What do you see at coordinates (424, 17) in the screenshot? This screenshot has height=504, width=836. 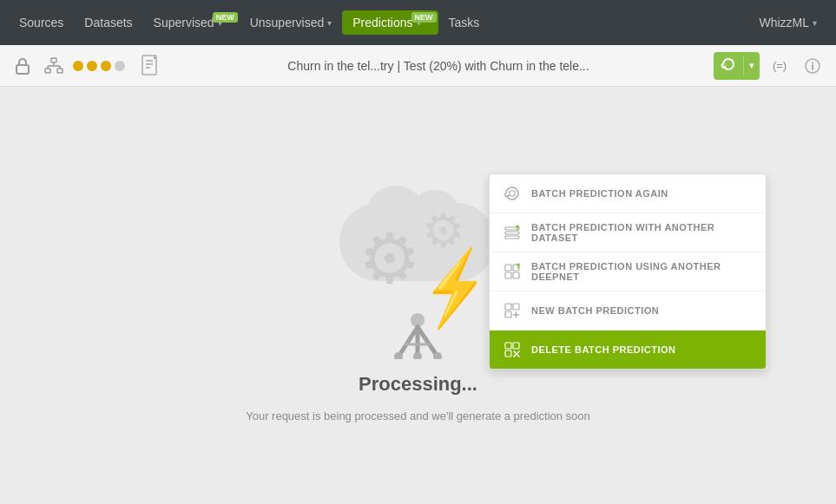 I see `predictions-badge: NEW` at bounding box center [424, 17].